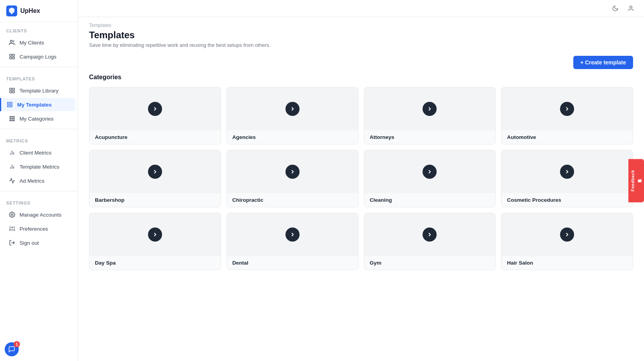  Describe the element at coordinates (293, 116) in the screenshot. I see `category-card-agencies: Agencies` at that location.